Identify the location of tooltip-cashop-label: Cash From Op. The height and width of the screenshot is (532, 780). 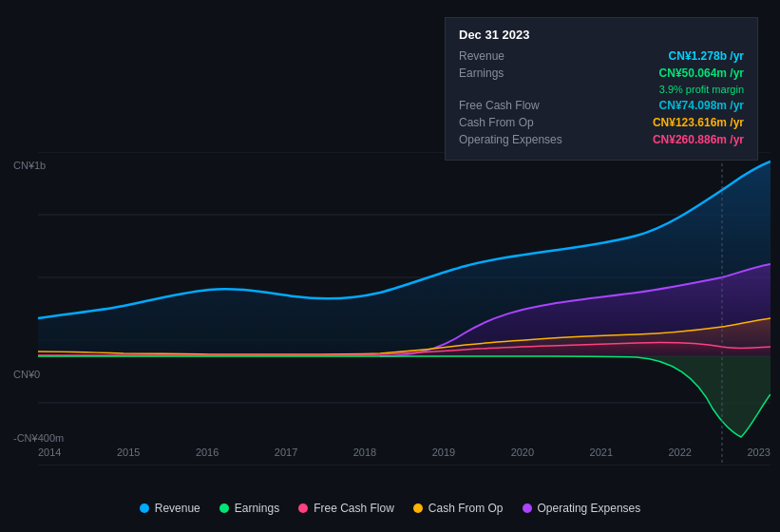
(516, 123).